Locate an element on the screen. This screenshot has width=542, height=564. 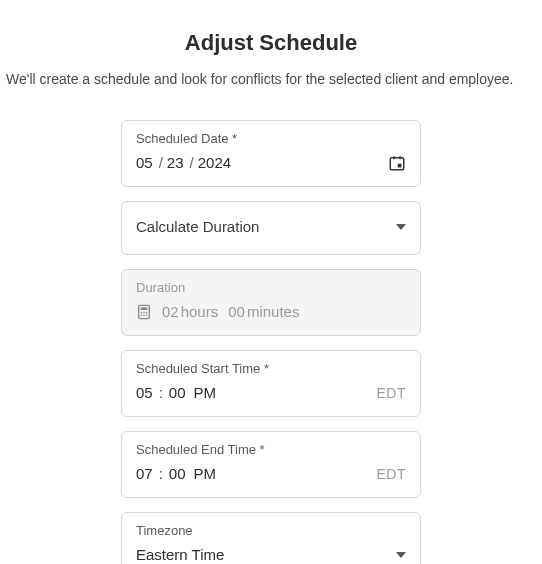
end-minute: 00 is located at coordinates (178, 474).